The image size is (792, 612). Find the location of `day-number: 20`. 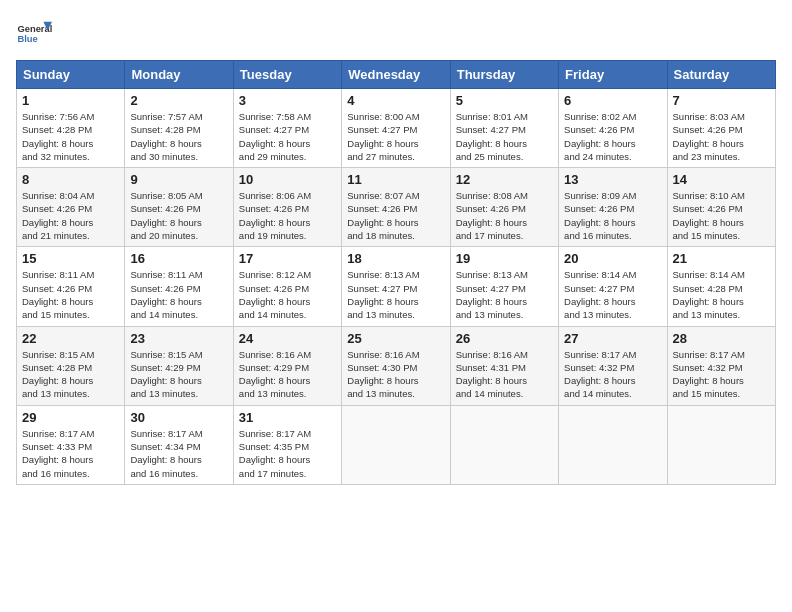

day-number: 20 is located at coordinates (612, 258).